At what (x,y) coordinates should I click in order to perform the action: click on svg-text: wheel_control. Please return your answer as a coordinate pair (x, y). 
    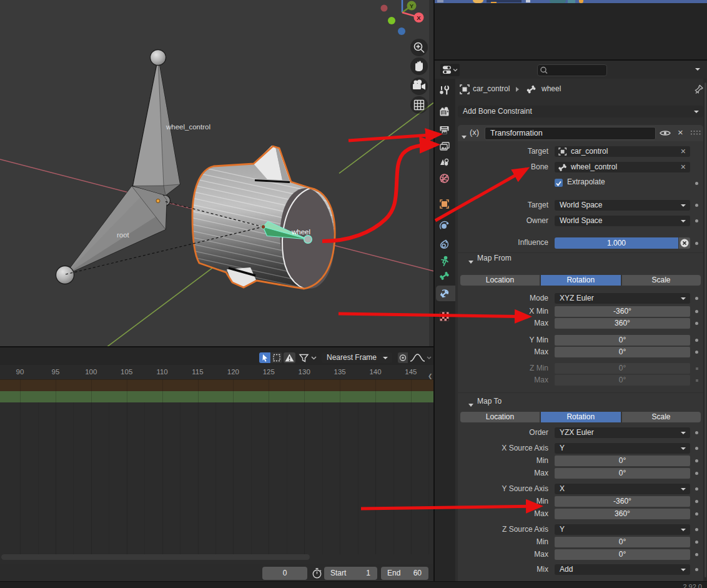
    Looking at the image, I should click on (188, 127).